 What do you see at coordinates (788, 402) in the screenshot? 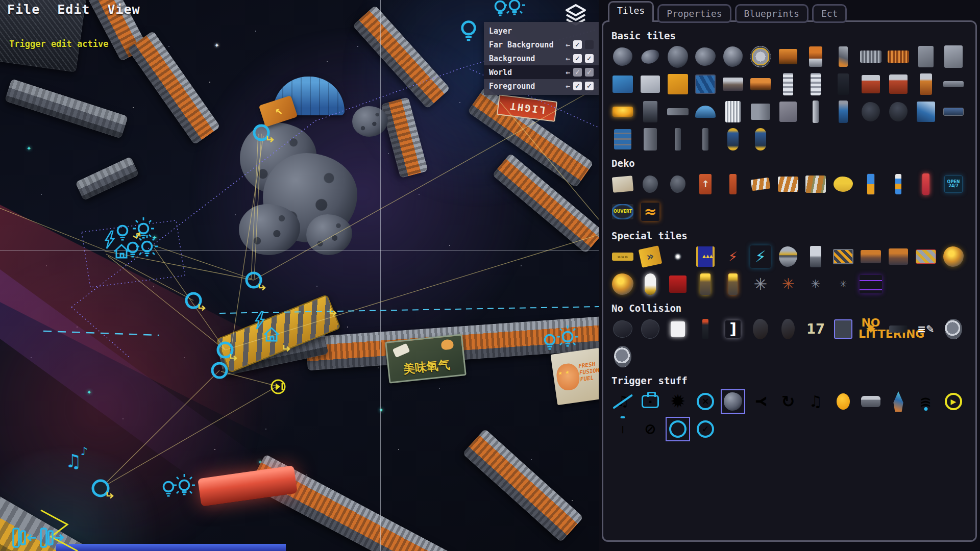
I see `tile-trigger-loop: ↻` at bounding box center [788, 402].